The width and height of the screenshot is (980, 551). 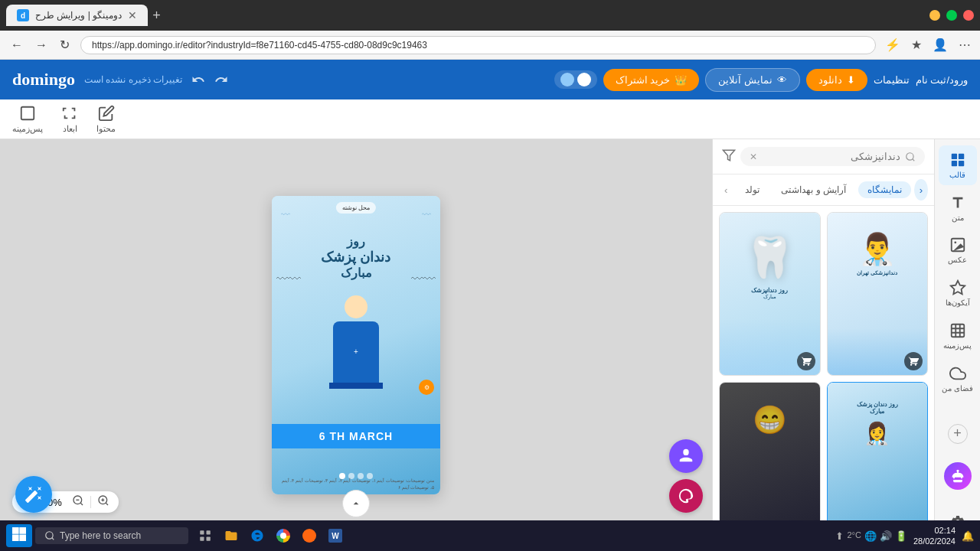 What do you see at coordinates (205, 536) in the screenshot?
I see `taskview-button` at bounding box center [205, 536].